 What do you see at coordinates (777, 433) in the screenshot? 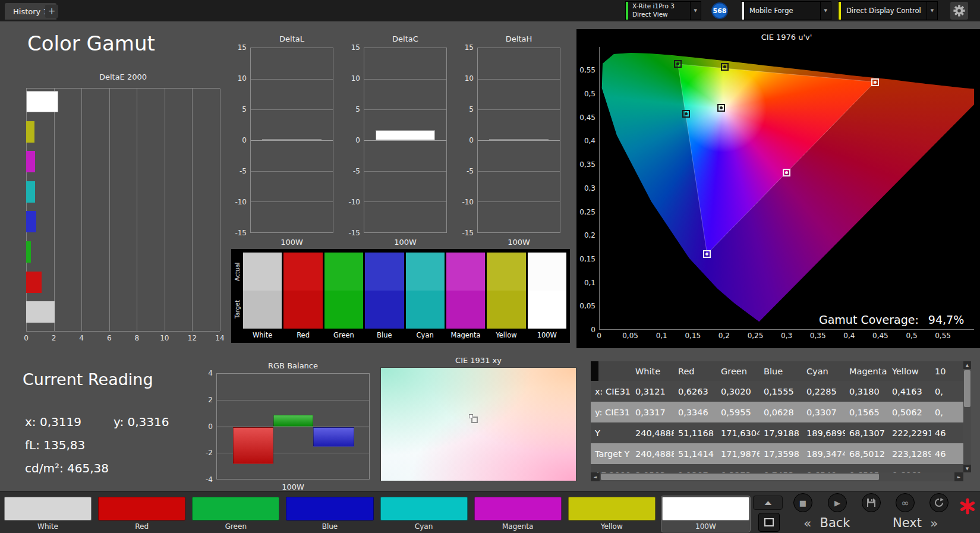
I see `table-row: Y240,488851,1168171,630417,9188189,68996…` at bounding box center [777, 433].